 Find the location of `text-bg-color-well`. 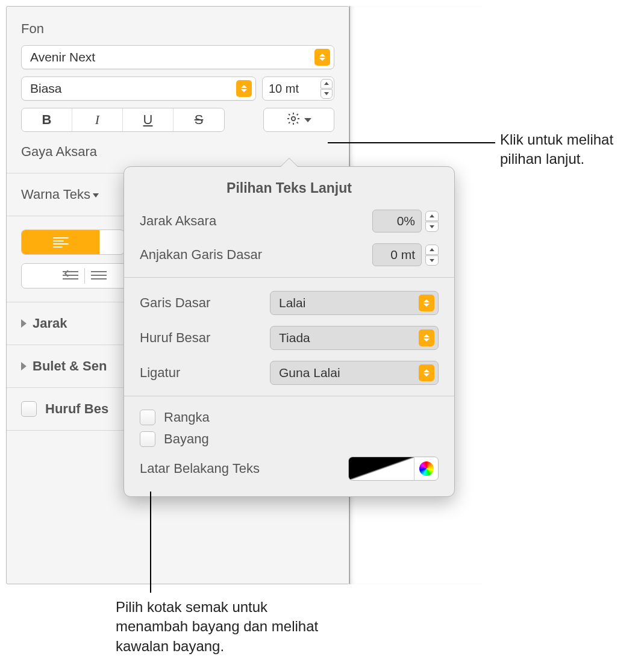

text-bg-color-well is located at coordinates (393, 469).